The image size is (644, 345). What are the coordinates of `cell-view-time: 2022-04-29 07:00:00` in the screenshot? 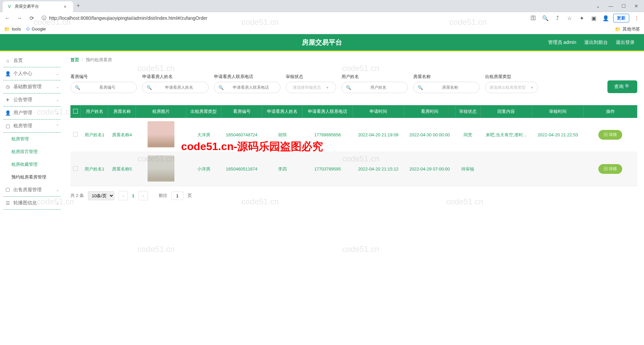 It's located at (429, 169).